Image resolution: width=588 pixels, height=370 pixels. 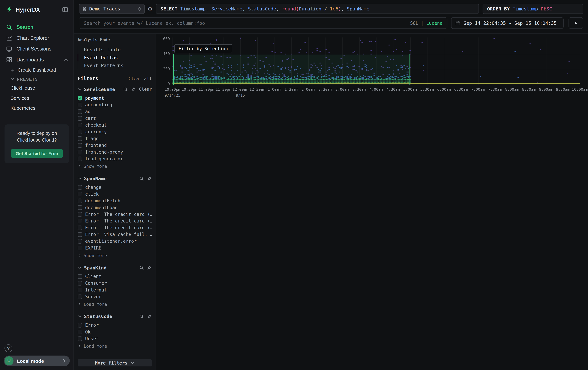 I want to click on help-button: ?, so click(x=8, y=348).